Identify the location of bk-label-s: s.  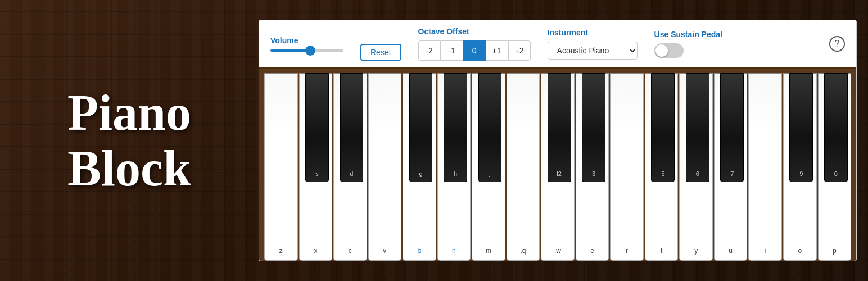
(317, 174).